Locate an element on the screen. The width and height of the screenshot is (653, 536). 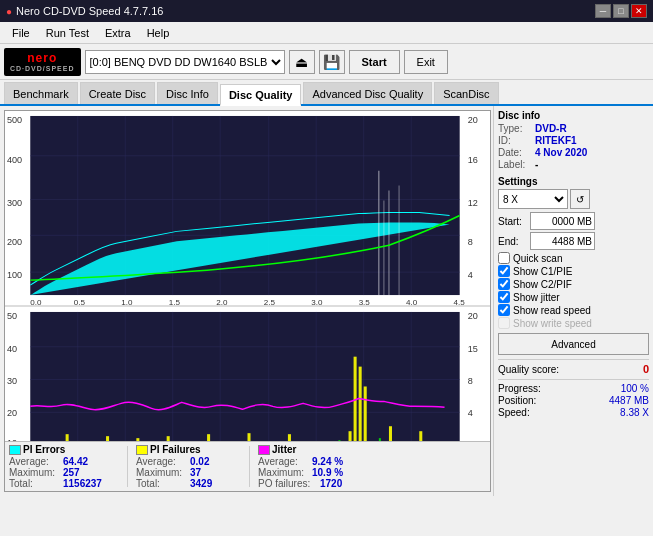
pi-failures-avg-val: 0.02 is located at coordinates (200, 462).